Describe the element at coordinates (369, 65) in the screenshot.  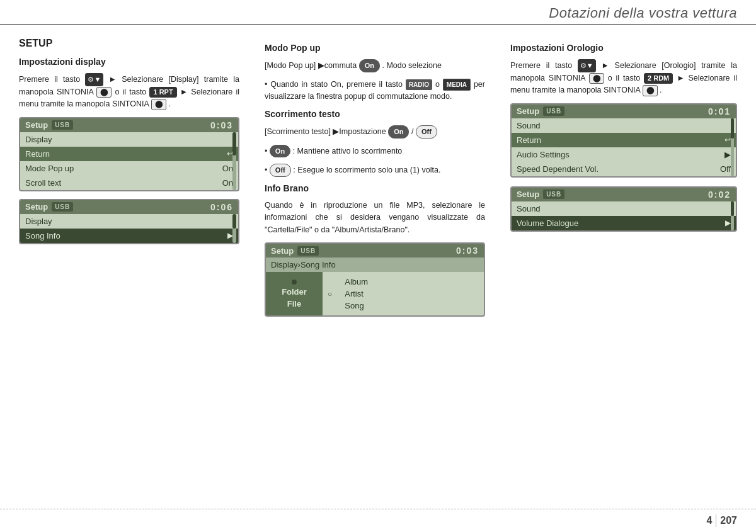
I see `on-pill: On` at that location.